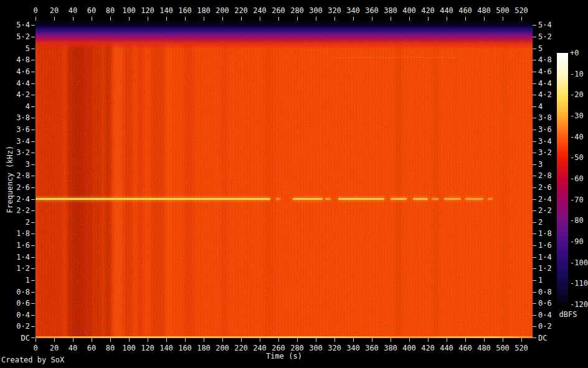  I want to click on db-tick-label: -80, so click(577, 220).